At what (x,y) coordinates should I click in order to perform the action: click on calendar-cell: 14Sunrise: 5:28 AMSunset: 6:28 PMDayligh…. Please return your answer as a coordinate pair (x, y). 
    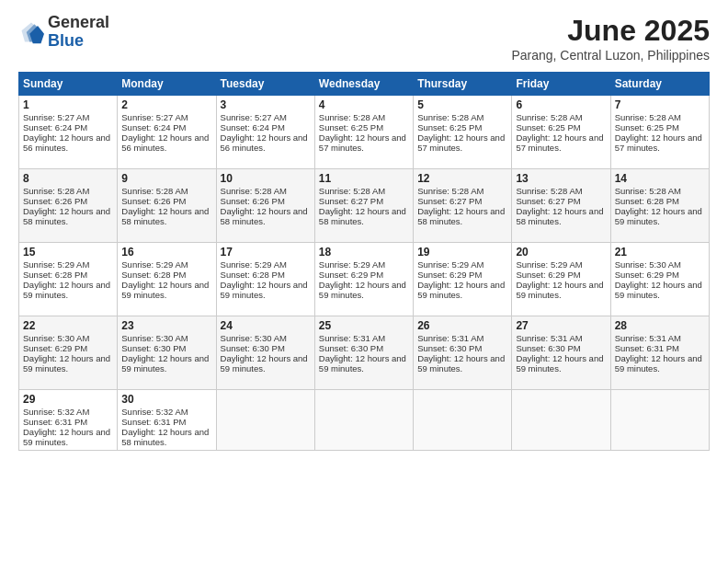
    Looking at the image, I should click on (660, 206).